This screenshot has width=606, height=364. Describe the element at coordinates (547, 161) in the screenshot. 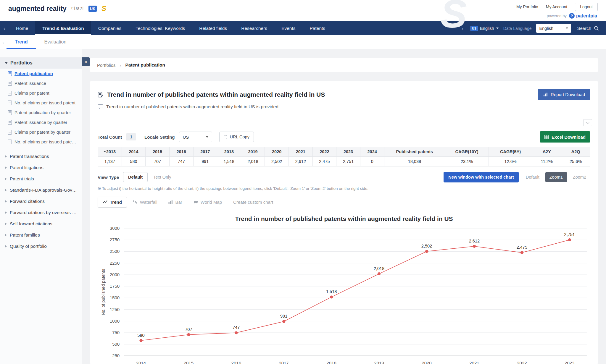

I see `table-cell-2y: 11.2%` at that location.